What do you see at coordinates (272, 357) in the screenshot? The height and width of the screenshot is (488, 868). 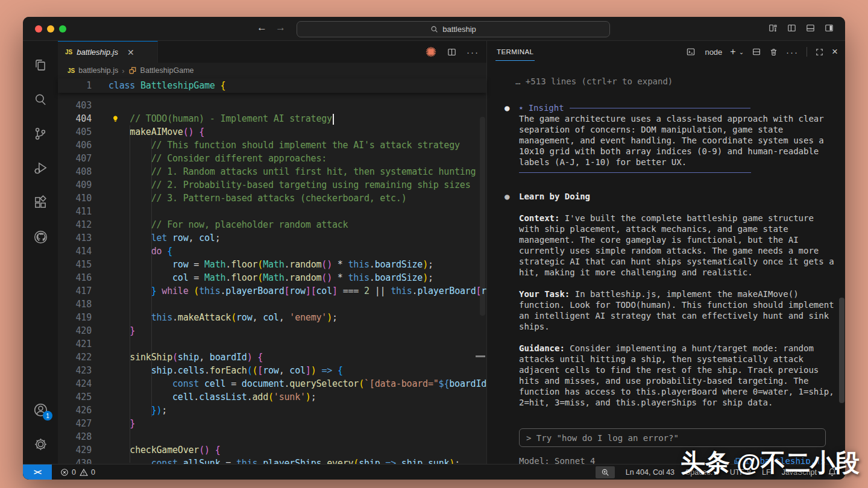 I see `code-line-422: 422 sinkShip(ship, boardId) {` at bounding box center [272, 357].